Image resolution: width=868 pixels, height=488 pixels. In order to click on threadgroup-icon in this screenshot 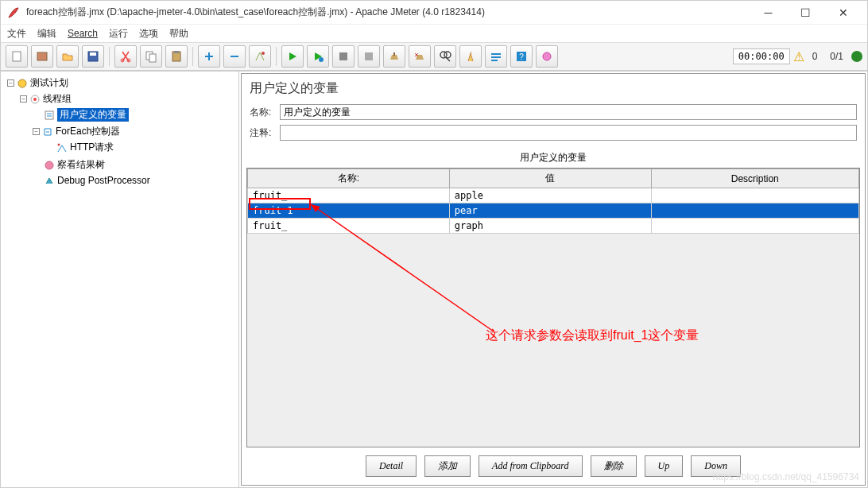, I will do `click(35, 99)`.